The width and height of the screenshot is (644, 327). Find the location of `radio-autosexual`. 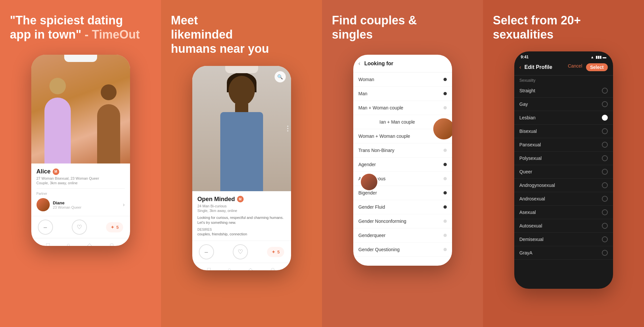

radio-autosexual is located at coordinates (605, 226).